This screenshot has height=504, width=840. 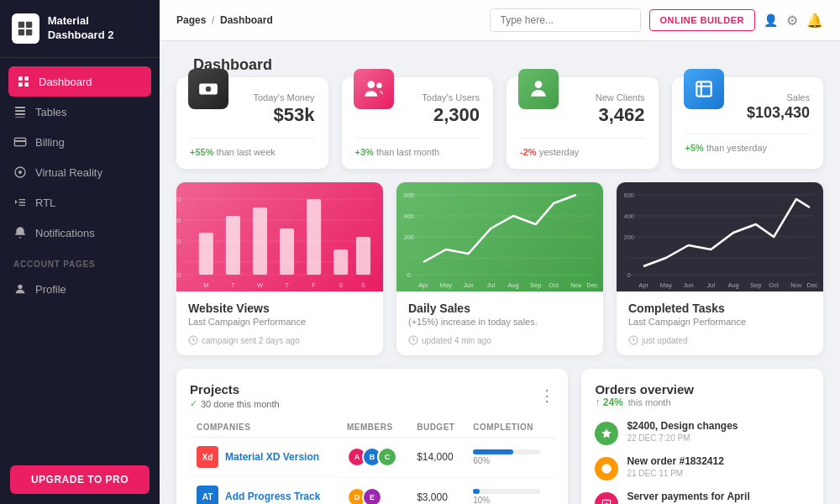 What do you see at coordinates (438, 458) in the screenshot?
I see `budget-xd: $14,000` at bounding box center [438, 458].